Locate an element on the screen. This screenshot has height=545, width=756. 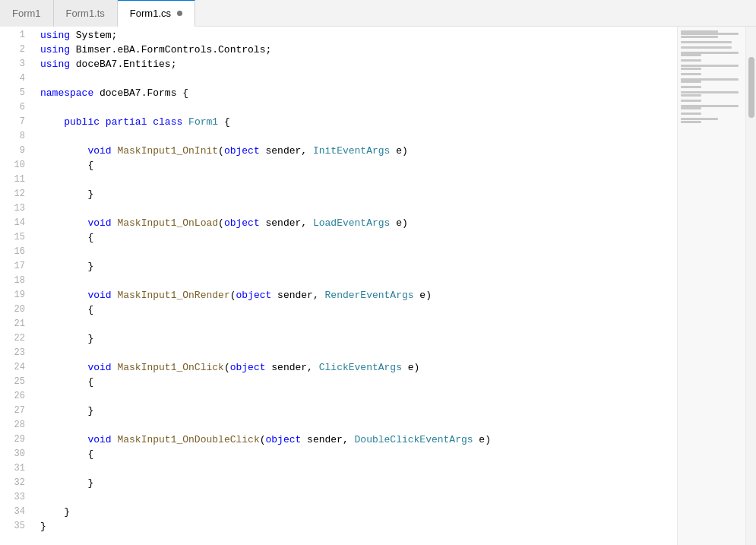
line-number: 5 is located at coordinates (12, 93).